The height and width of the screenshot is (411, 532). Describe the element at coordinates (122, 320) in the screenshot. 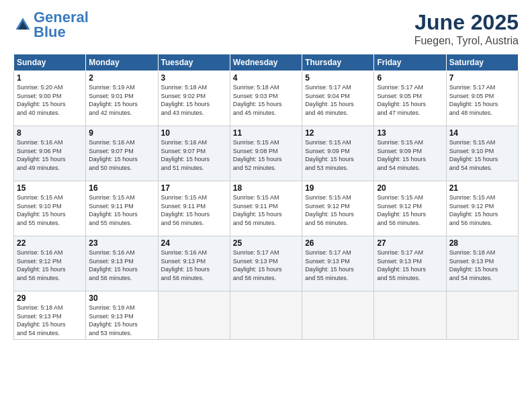

I see `day-info: Sunrise: 5:19 AM Sunset: 9:13 PM Dayligh…` at that location.